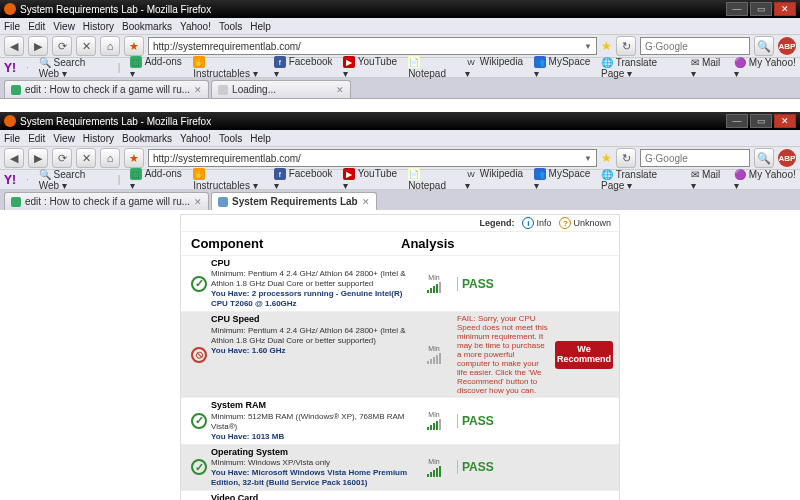  I want to click on title-bar: System Requirements Lab - Mozilla Firefo…, so click(400, 9).